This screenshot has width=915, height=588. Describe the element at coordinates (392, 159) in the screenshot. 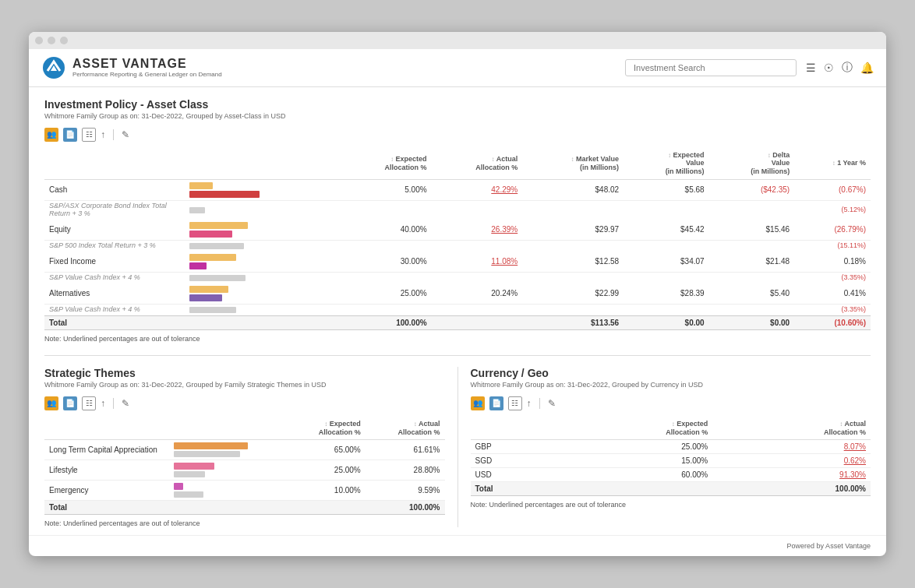

I see `sort-icon-1: ↕` at that location.